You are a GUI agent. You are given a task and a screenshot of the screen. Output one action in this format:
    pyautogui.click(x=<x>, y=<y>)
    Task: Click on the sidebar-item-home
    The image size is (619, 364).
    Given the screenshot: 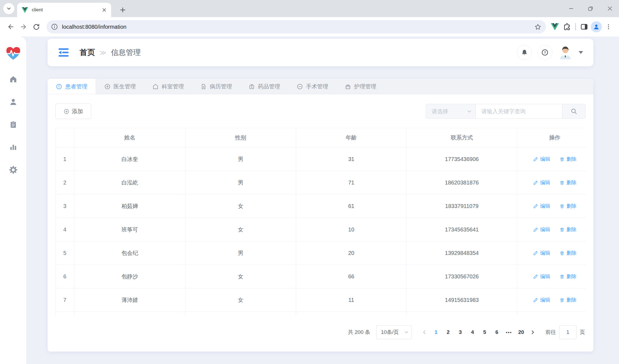 What is the action you would take?
    pyautogui.click(x=13, y=79)
    